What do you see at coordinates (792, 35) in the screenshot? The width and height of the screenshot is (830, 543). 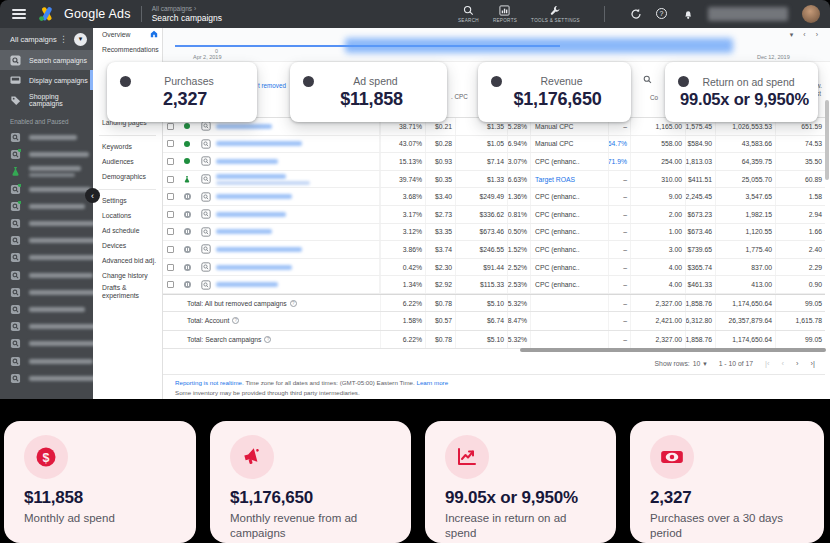 I see `chart-dropdown-icon: ▾` at bounding box center [792, 35].